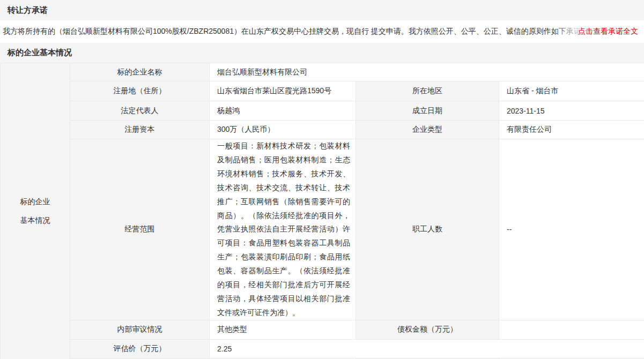 This screenshot has width=644, height=359. Describe the element at coordinates (283, 130) in the screenshot. I see `value-registered-capital: 300万（人民币）` at that location.